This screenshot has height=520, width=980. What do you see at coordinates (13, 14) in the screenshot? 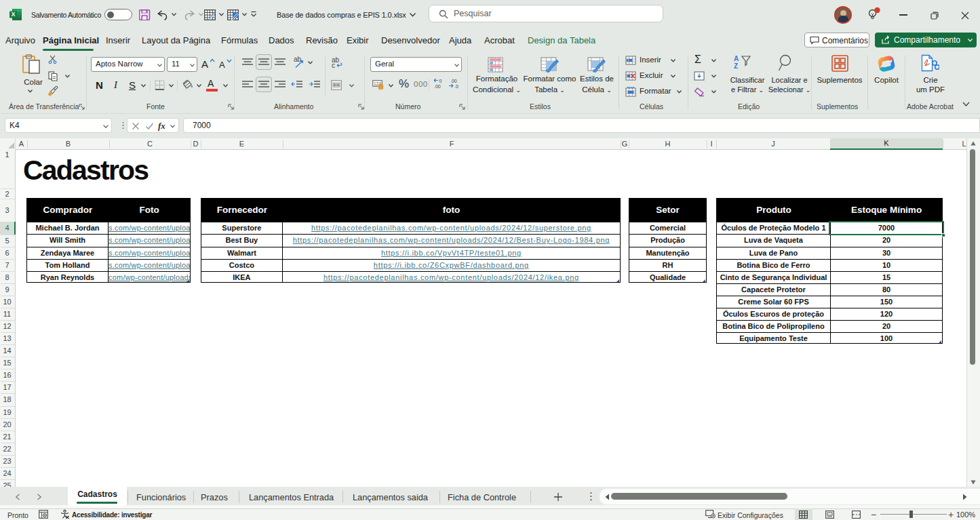
I see `svg-text: X` at bounding box center [13, 14].